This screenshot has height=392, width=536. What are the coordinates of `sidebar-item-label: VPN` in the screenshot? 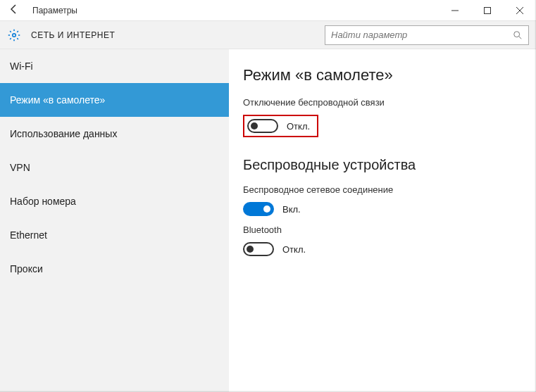 It's located at (20, 167).